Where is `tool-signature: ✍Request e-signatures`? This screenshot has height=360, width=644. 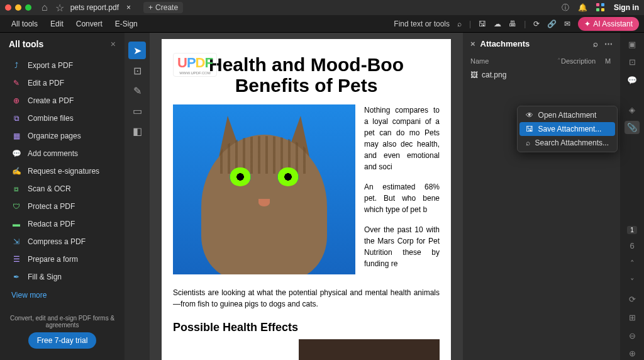
tool-signature: ✍Request e-signatures is located at coordinates (62, 171).